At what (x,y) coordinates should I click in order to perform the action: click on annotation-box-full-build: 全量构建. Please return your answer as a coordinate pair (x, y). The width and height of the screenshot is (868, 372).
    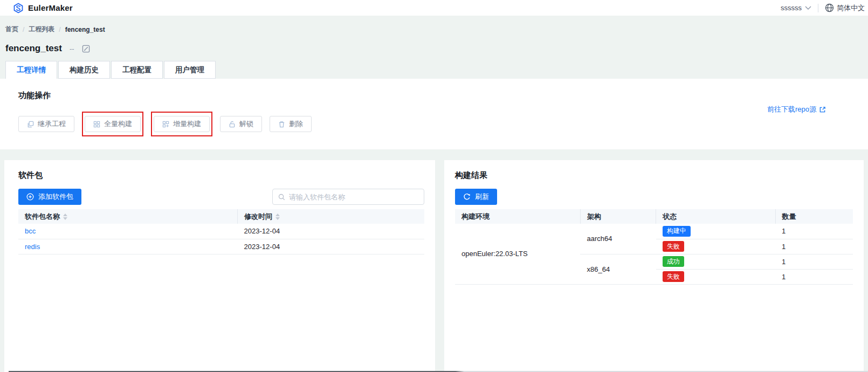
    Looking at the image, I should click on (113, 124).